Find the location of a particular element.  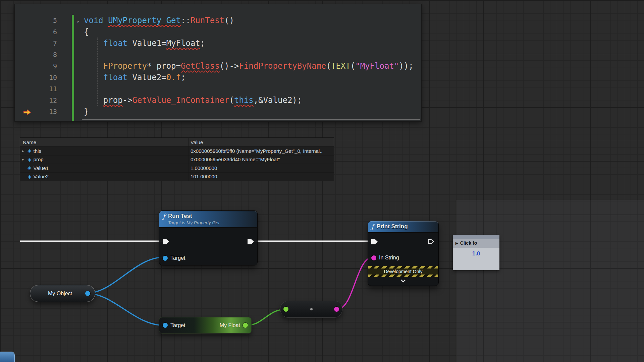

in-string-pin-label: In String is located at coordinates (389, 258).